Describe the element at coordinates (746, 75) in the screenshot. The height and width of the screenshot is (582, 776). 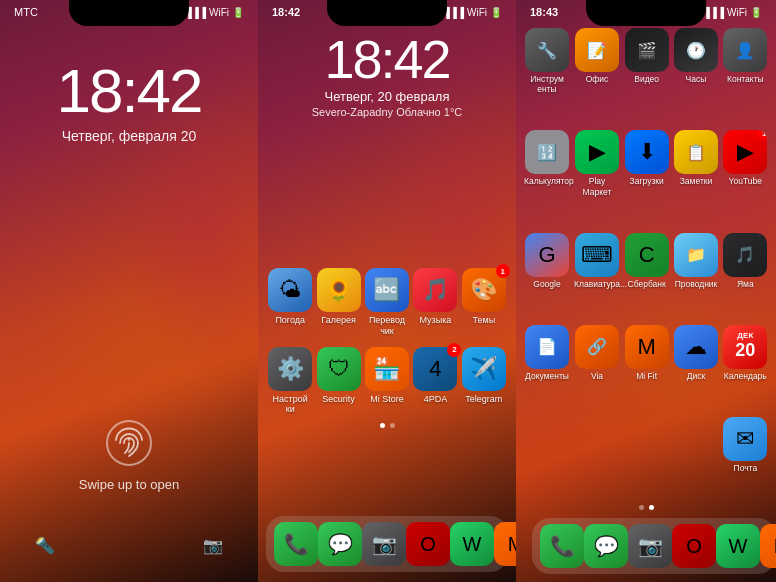
I see `app-contacts: 👤 Контакты` at that location.